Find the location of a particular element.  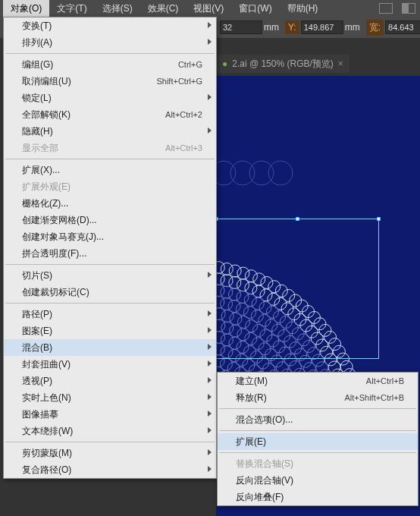

menu-item: 栅格化(Z)... is located at coordinates (110, 203).